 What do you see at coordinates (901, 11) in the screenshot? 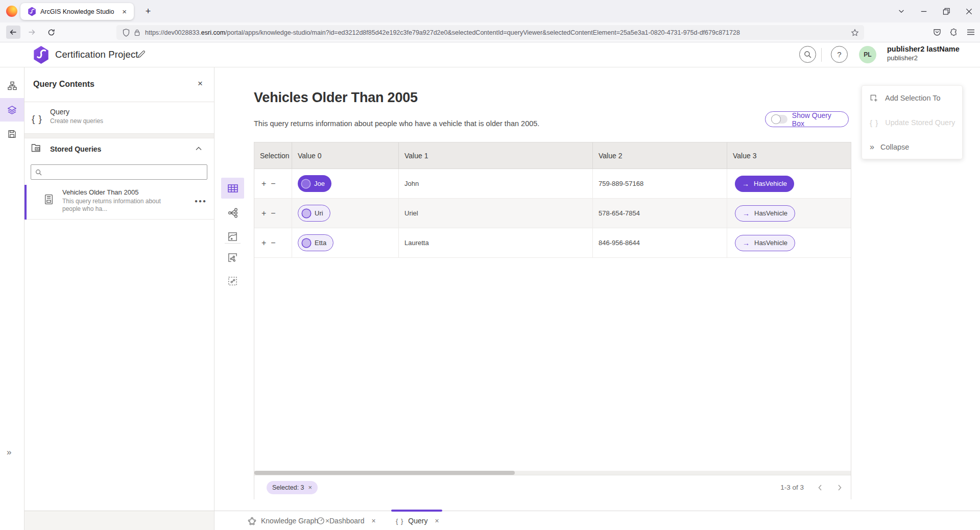
I see `tab-list-icon` at bounding box center [901, 11].